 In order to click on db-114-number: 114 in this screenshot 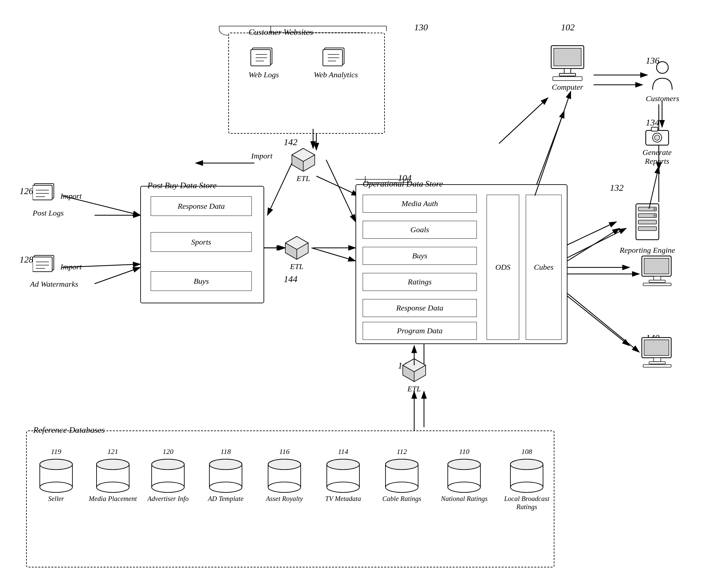, I will do `click(343, 452)`.